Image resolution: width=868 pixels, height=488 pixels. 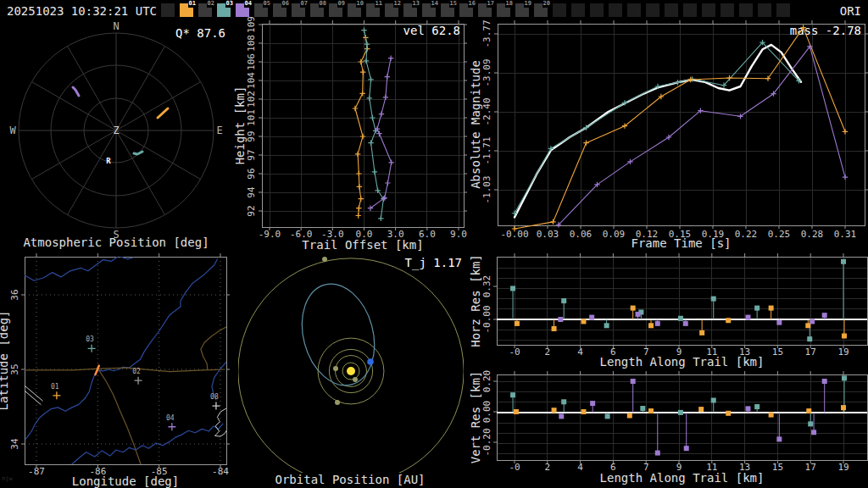 What do you see at coordinates (681, 243) in the screenshot?
I see `label: Frame Time [s]` at bounding box center [681, 243].